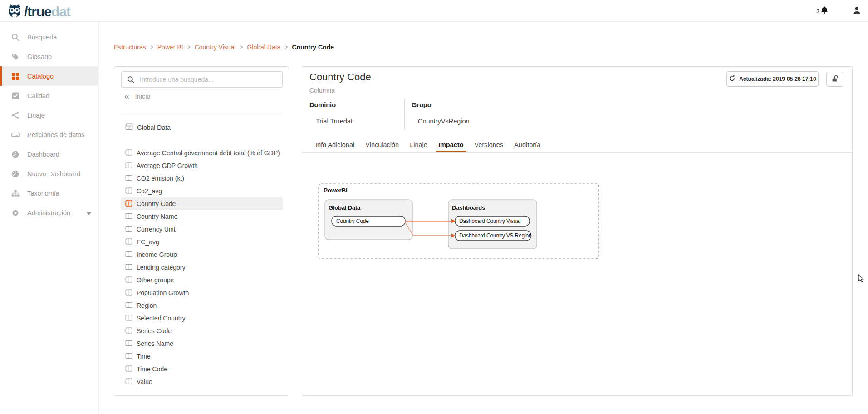 The width and height of the screenshot is (868, 414). Describe the element at coordinates (468, 208) in the screenshot. I see `cluster-label: Dashboards` at that location.